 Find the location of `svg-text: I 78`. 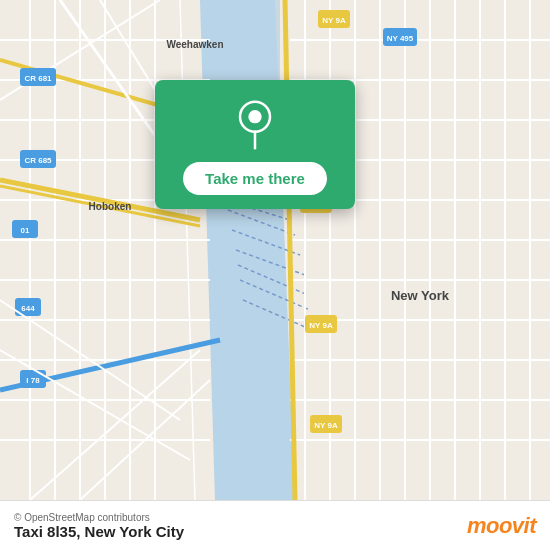

svg-text: I 78 is located at coordinates (33, 380).